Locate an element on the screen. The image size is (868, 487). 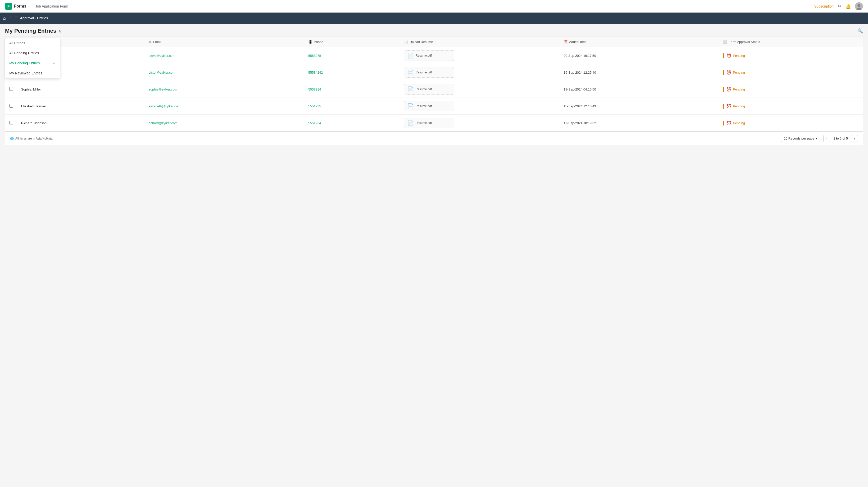
table-row: Richard, Johnson richard@zylker.com 5551… is located at coordinates (434, 123).